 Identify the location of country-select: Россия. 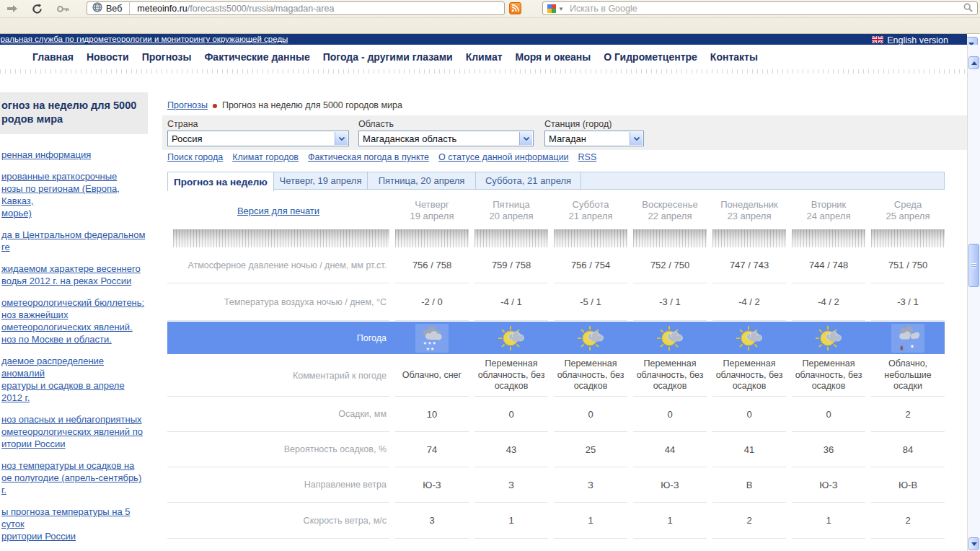
(258, 138).